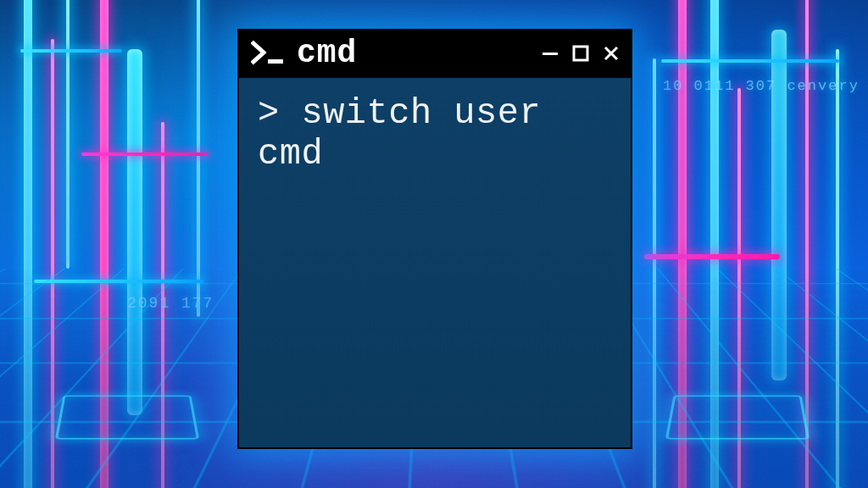 Image resolution: width=868 pixels, height=488 pixels. Describe the element at coordinates (761, 86) in the screenshot. I see `decor-text-right: 10 0111 307 cenvery` at that location.